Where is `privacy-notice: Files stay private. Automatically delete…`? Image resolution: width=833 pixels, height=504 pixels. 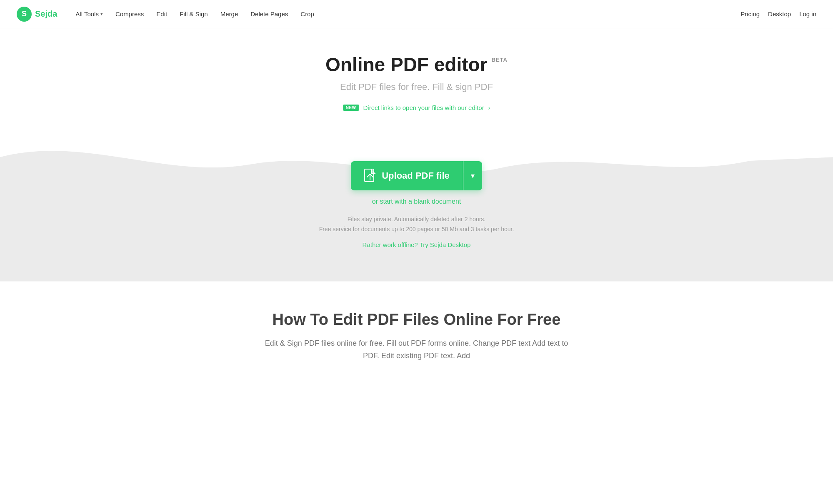 privacy-notice: Files stay private. Automatically delete… is located at coordinates (417, 225).